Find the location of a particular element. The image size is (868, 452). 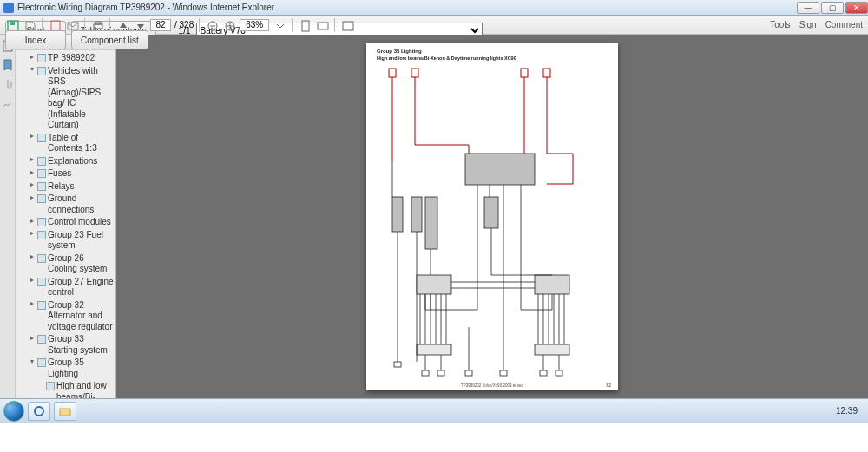

bookmark-label: Group 32 Alternator and voltage regulato… is located at coordinates (81, 317).